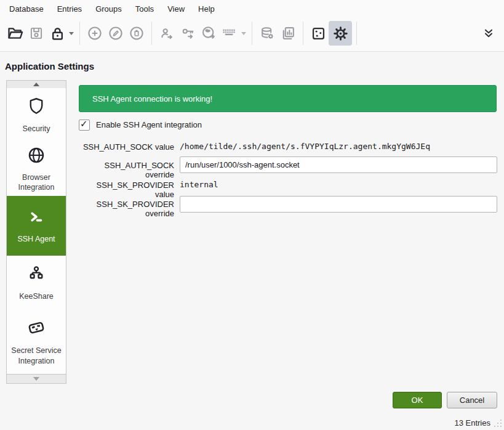 Image resolution: width=504 pixels, height=430 pixels. I want to click on autotype-button, so click(230, 33).